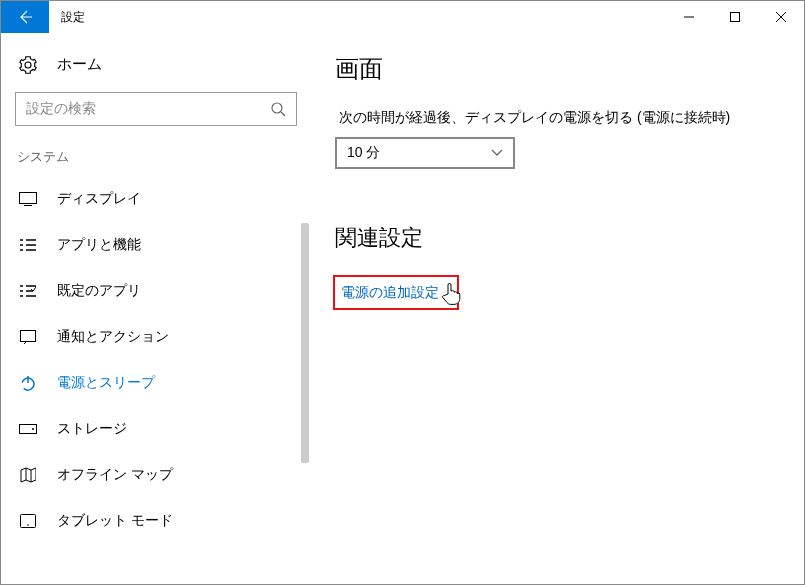 This screenshot has height=585, width=805. I want to click on home-label: ホーム, so click(80, 64).